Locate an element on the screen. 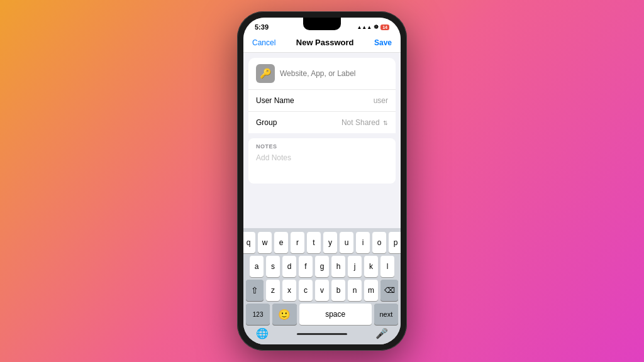  shift-key: ⇧ is located at coordinates (255, 290).